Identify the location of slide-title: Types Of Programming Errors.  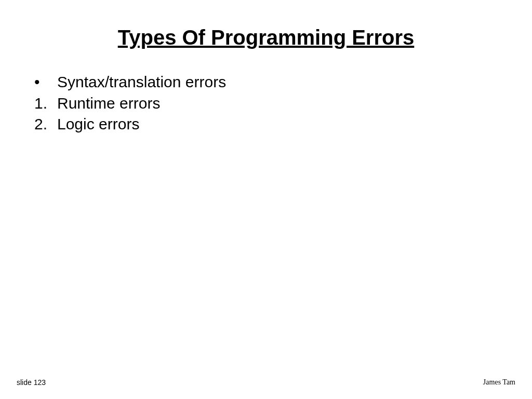
(266, 37).